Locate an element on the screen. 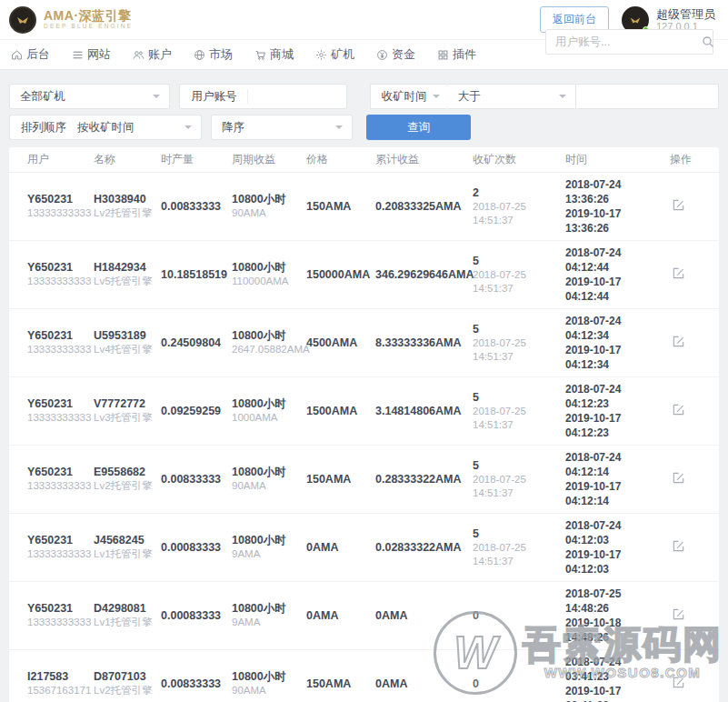 The width and height of the screenshot is (728, 702). col-actions: 操作 is located at coordinates (694, 160).